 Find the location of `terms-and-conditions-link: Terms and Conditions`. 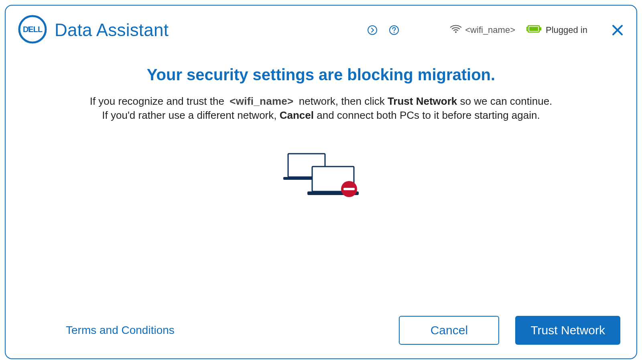

terms-and-conditions-link: Terms and Conditions is located at coordinates (120, 330).